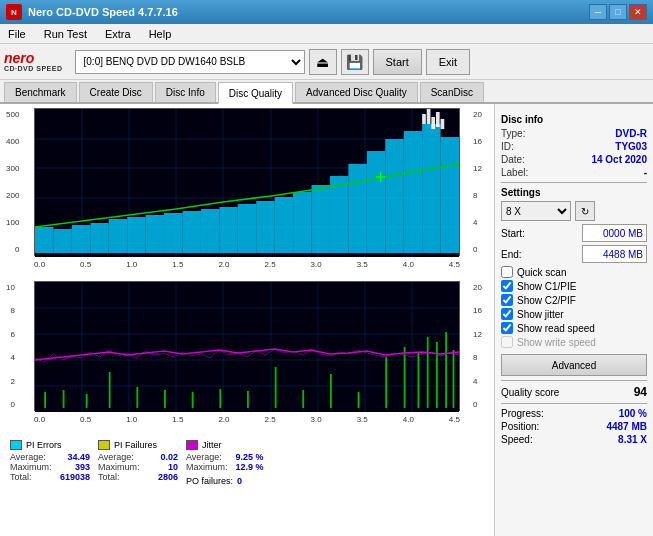 The width and height of the screenshot is (653, 536). Describe the element at coordinates (546, 300) in the screenshot. I see `show-c2-label: Show C2/PIF` at that location.